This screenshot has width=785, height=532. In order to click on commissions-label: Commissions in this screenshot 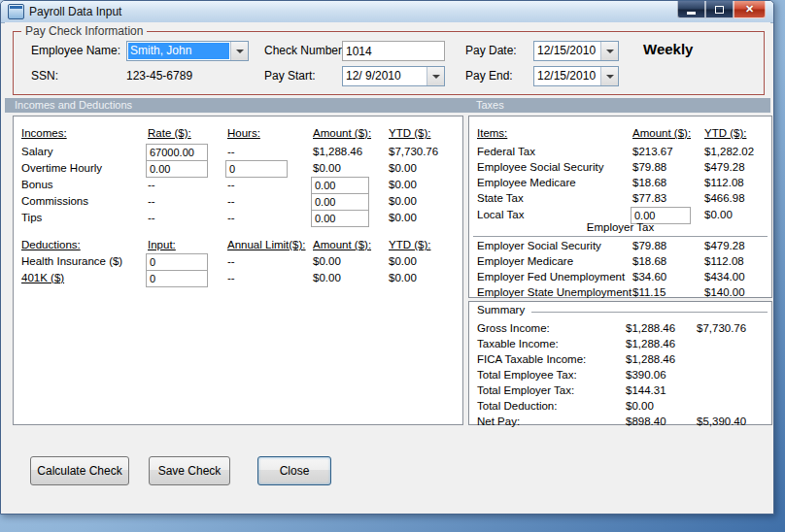, I will do `click(54, 201)`.